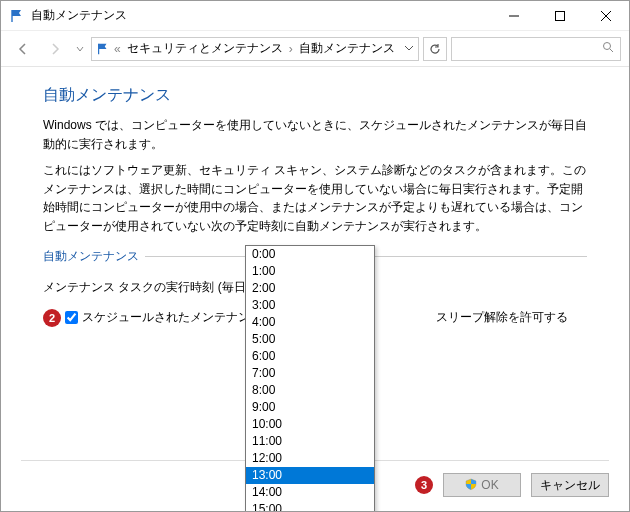  What do you see at coordinates (310, 408) in the screenshot?
I see `time-option: 9:00` at bounding box center [310, 408].